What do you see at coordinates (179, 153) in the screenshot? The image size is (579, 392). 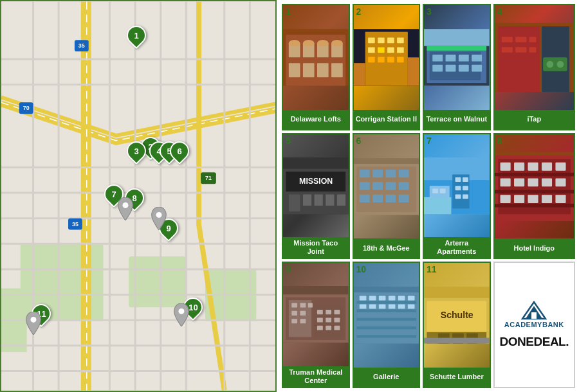 I see `map-pin-6: 6` at bounding box center [179, 153].